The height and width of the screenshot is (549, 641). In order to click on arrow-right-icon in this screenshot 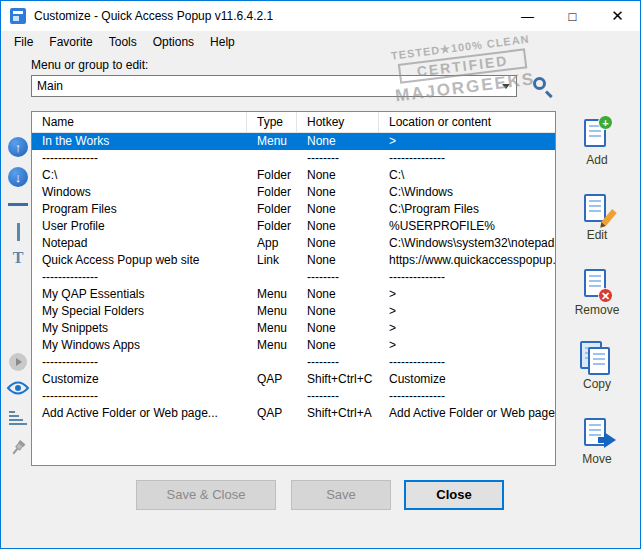, I will do `click(610, 440)`.